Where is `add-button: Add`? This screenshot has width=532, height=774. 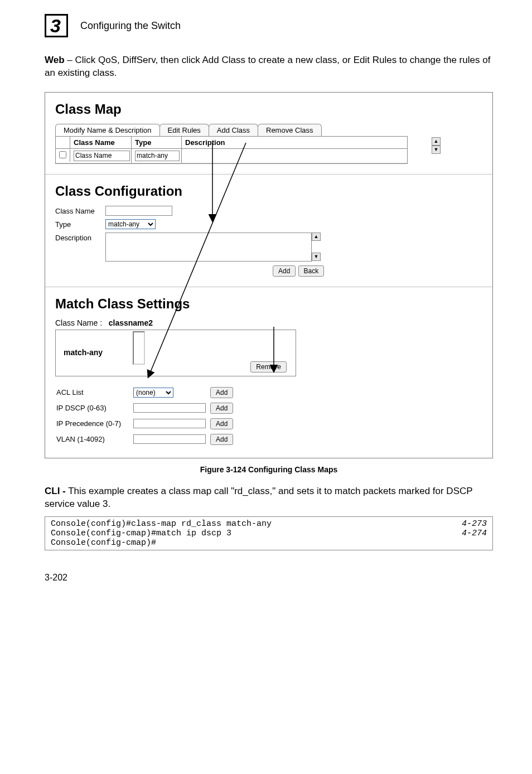
add-button: Add is located at coordinates (284, 271).